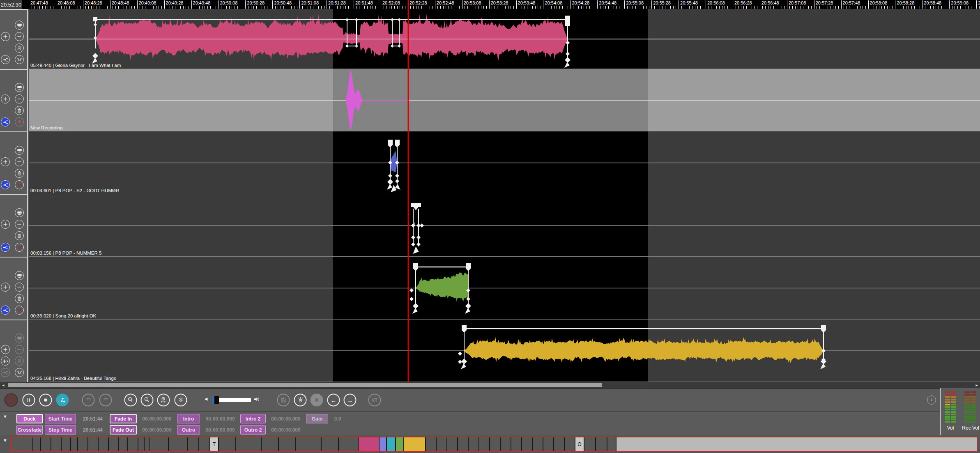  I want to click on stop-time-value: 20:51:44, so click(93, 430).